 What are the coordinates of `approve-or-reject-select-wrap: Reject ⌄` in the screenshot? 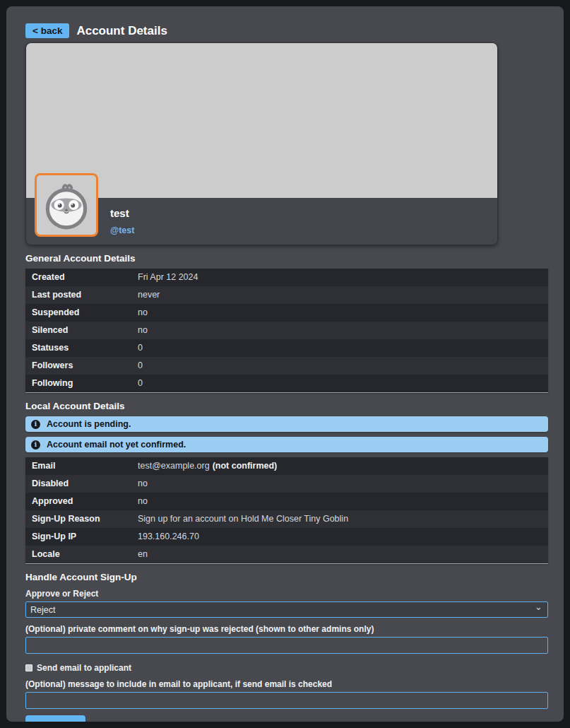 It's located at (287, 609).